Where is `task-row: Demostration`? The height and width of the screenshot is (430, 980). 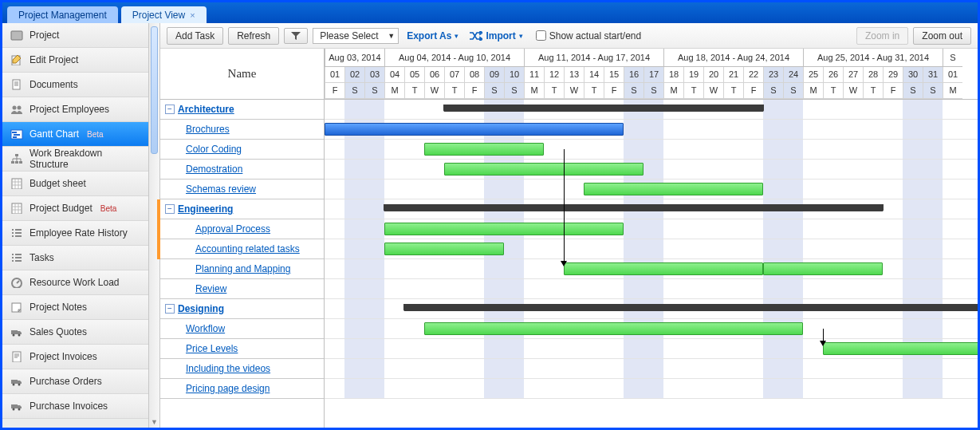 task-row: Demostration is located at coordinates (242, 169).